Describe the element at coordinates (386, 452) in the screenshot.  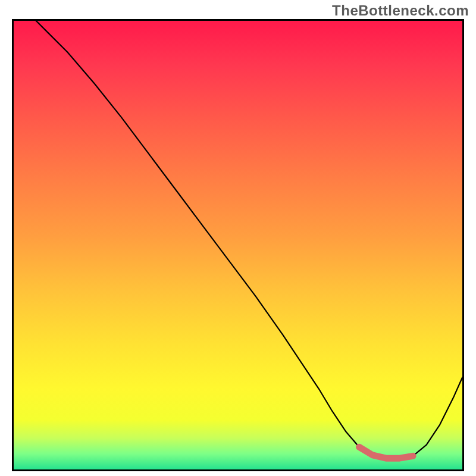
I see `optimal-zone-highlight` at that location.